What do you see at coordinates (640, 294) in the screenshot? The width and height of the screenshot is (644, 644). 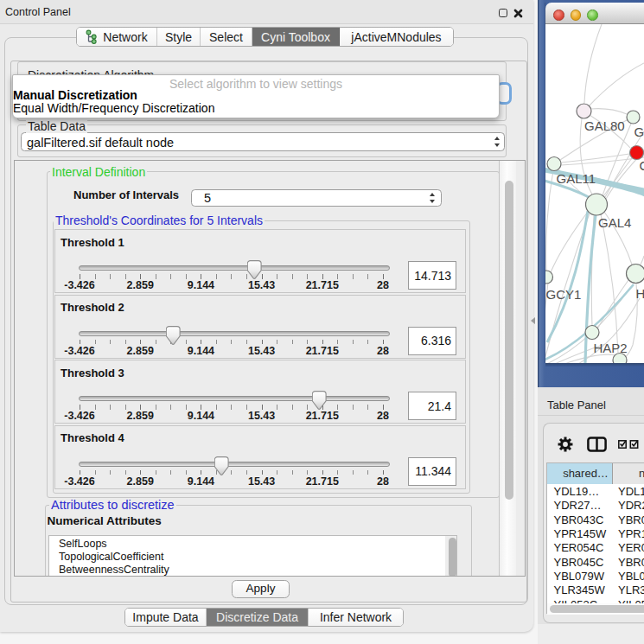 I see `svg-text: HA` at bounding box center [640, 294].